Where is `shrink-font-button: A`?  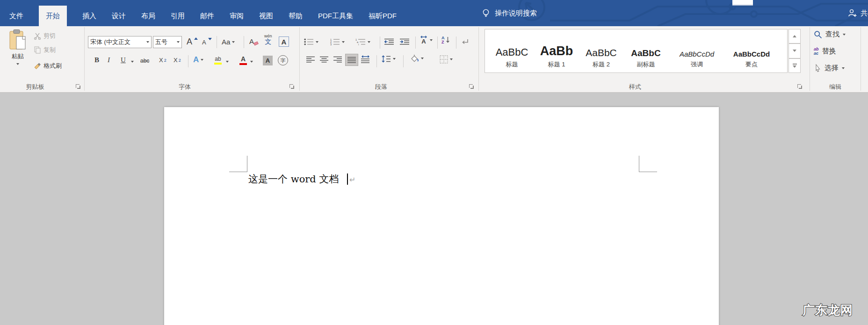 shrink-font-button: A is located at coordinates (207, 42).